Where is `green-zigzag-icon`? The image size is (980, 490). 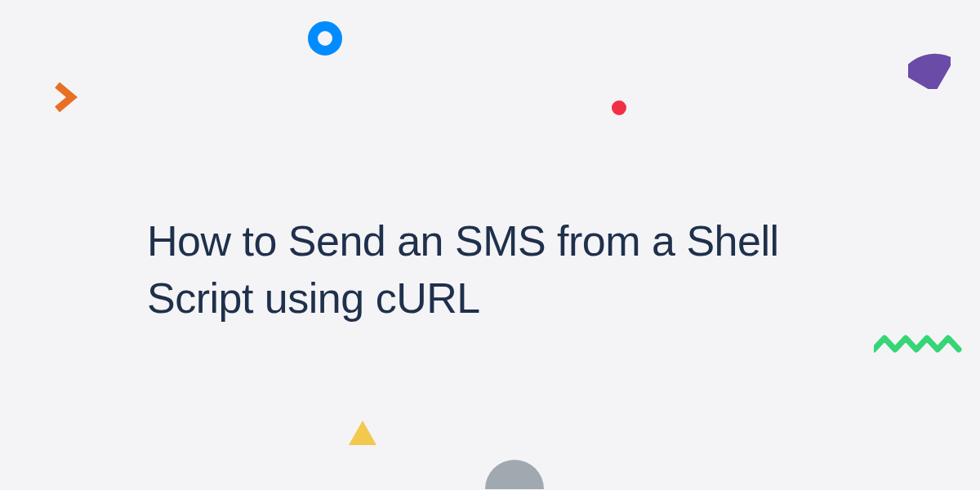
green-zigzag-icon is located at coordinates (919, 345).